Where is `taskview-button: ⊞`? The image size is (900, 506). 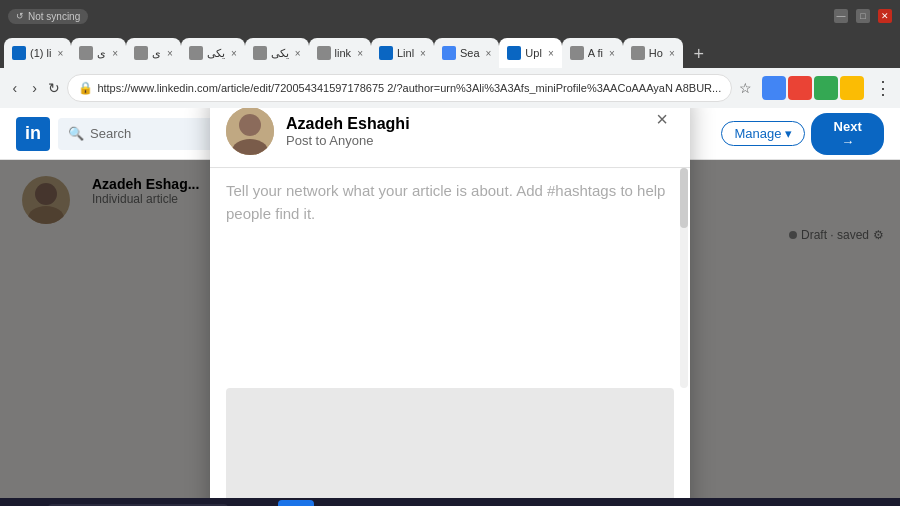 taskview-button: ⊞ is located at coordinates (258, 503).